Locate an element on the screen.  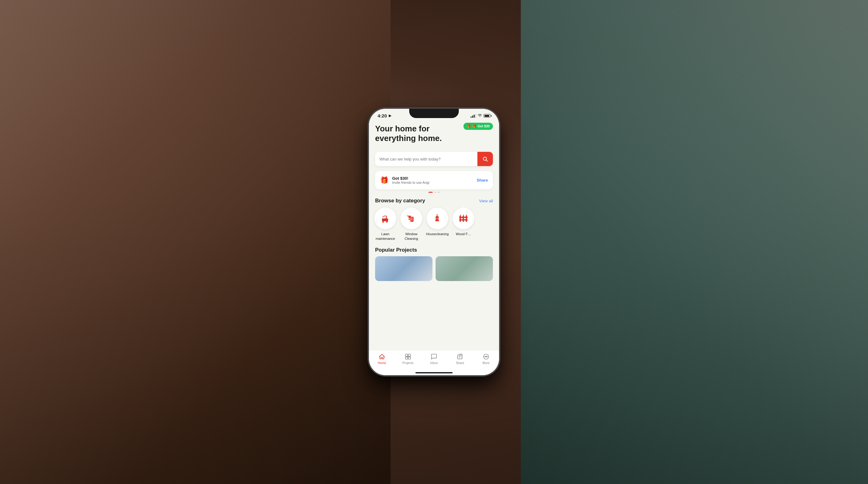
promo-badge-label: 🎁 Get $30 is located at coordinates (481, 126).